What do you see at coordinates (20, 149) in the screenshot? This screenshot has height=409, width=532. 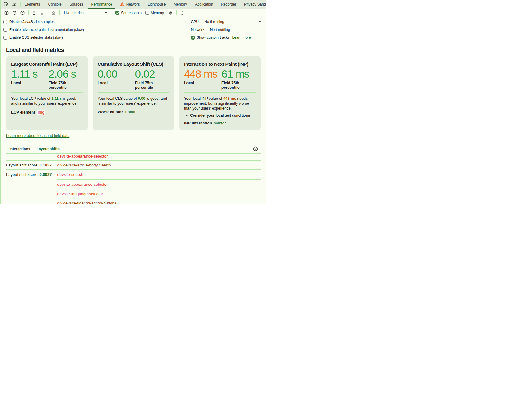 I see `tab-label: Interactions` at bounding box center [20, 149].